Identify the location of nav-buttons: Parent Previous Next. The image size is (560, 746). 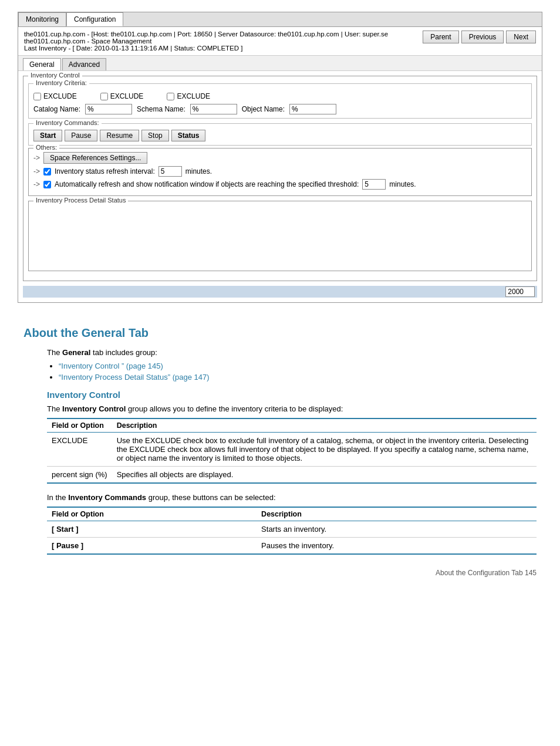
(479, 37).